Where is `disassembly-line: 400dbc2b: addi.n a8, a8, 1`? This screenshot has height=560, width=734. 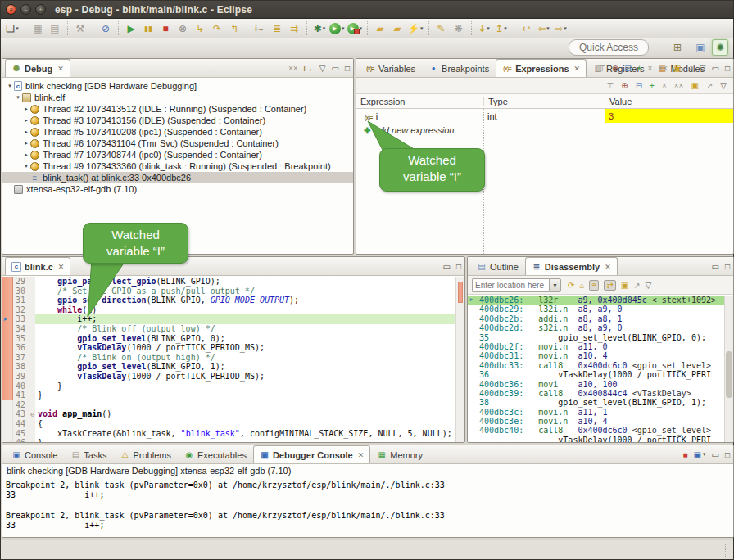
disassembly-line: 400dbc2b: addi.n a8, a8, 1 is located at coordinates (596, 319).